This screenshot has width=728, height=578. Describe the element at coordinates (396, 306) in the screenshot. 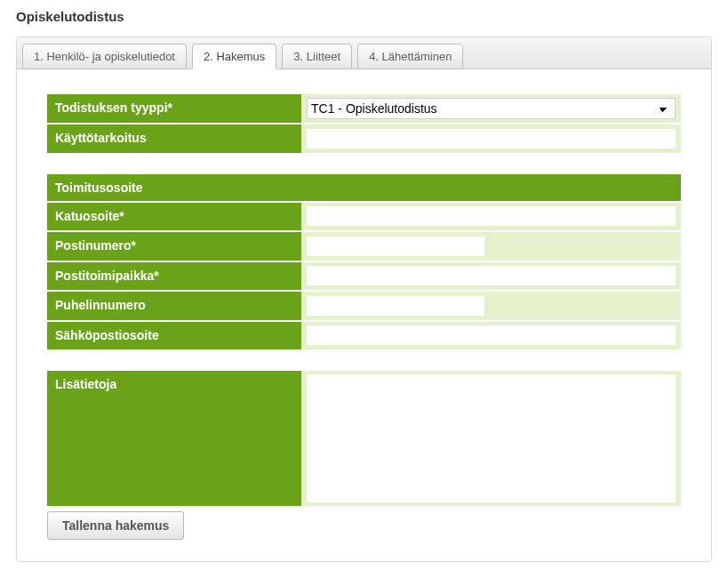

I see `input-puhelinnumero` at that location.